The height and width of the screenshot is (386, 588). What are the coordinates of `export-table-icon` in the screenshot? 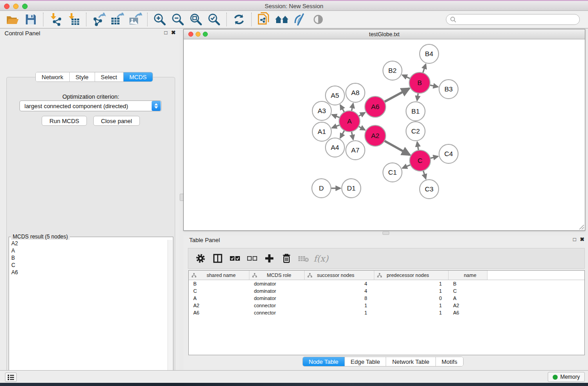 It's located at (117, 19).